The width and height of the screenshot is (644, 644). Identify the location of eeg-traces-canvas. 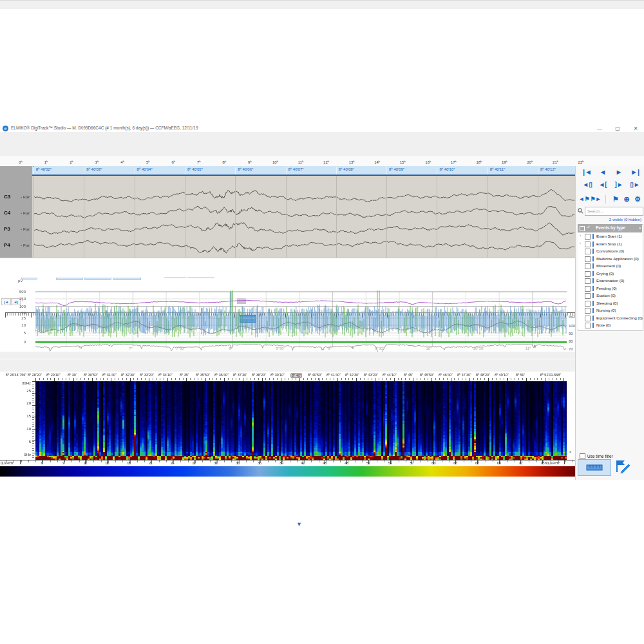
(304, 216).